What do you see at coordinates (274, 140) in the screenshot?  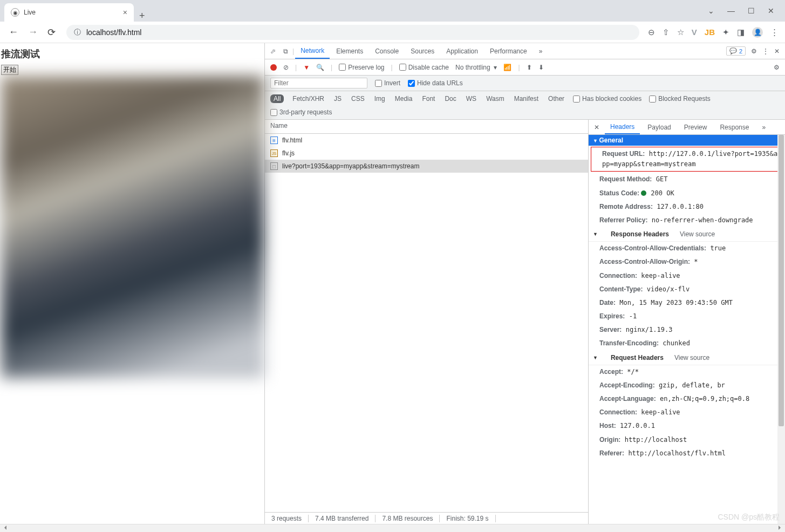 I see `doc-icon: ≡` at bounding box center [274, 140].